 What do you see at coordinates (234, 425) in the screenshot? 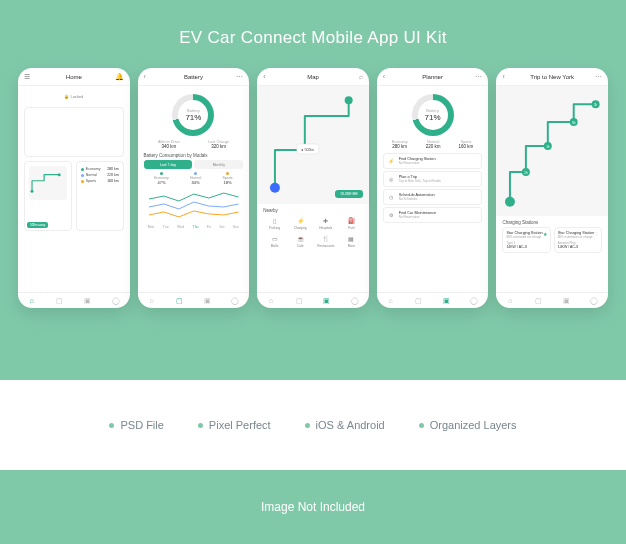
I see `feature-item: Pixel Perfect` at bounding box center [234, 425].